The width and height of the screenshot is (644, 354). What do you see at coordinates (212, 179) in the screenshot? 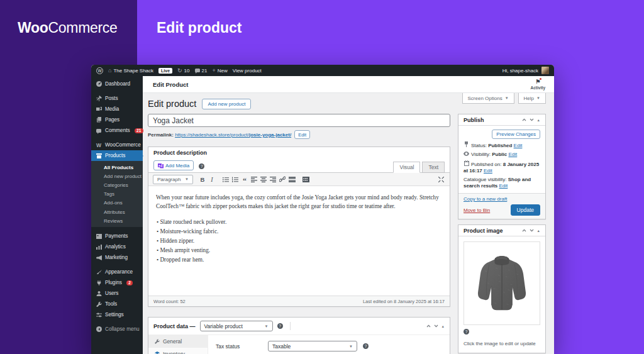
I see `italic-button: I` at bounding box center [212, 179].